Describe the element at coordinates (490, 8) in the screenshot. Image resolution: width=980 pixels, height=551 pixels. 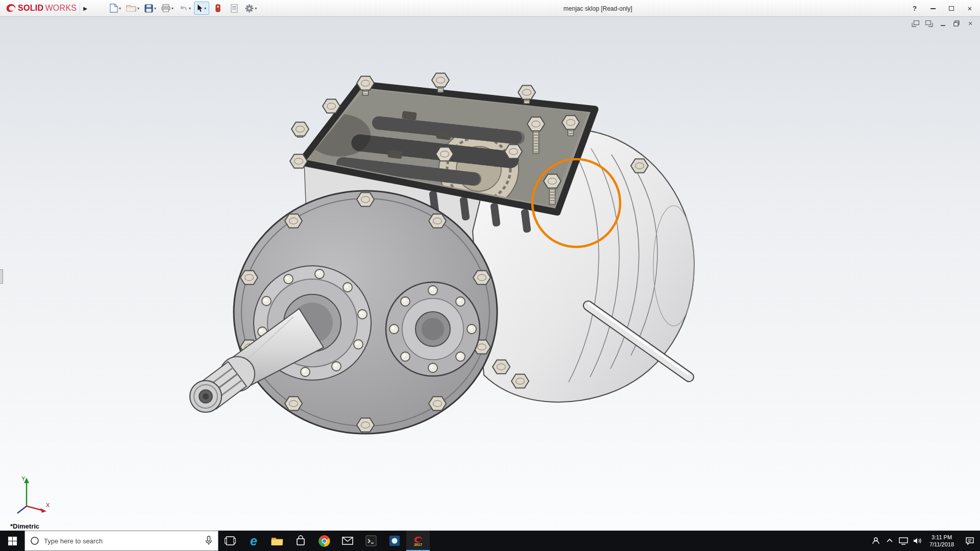
I see `titlebar: SOLIDWORKS ▶ ▾ ▾ ▾ ▾ ▾` at that location.